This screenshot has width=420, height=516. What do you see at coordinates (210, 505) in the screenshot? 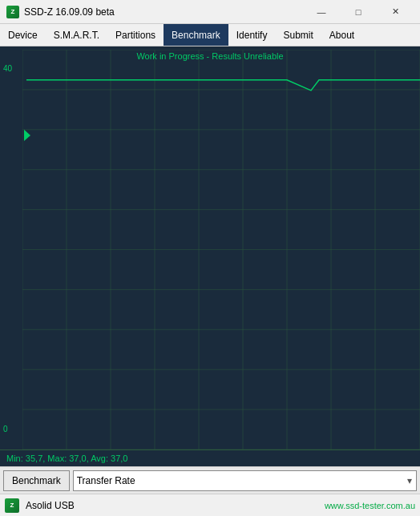
I see `status-bar: Z Asolid USB www.ssd-tester.com.au` at bounding box center [210, 505].